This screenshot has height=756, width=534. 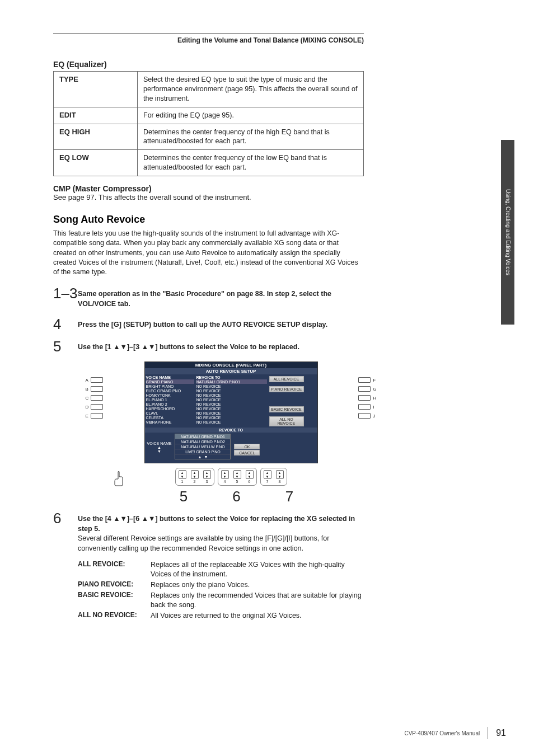 I want to click on panel-button-e, so click(x=97, y=416).